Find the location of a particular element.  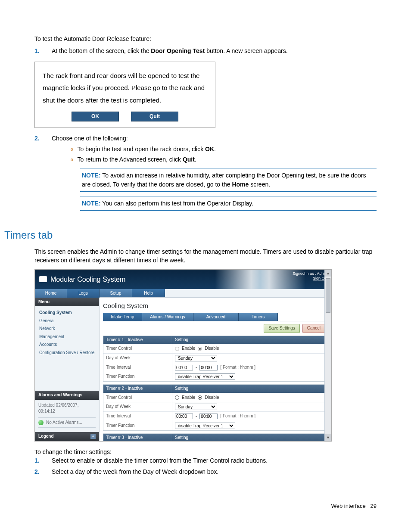

note-operator-display: NOTE: You can also perform this test fro… is located at coordinates (228, 203).